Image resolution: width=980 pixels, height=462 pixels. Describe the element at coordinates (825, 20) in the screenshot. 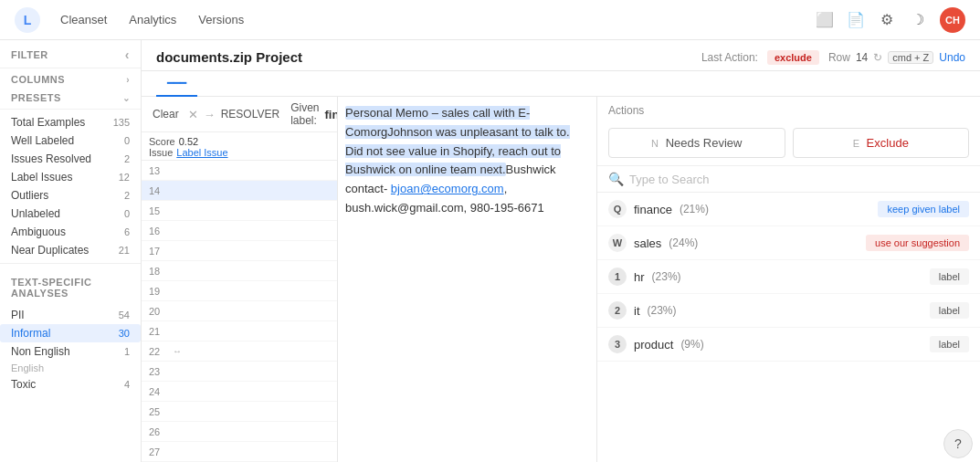

I see `monitor-icon: ⬜` at that location.